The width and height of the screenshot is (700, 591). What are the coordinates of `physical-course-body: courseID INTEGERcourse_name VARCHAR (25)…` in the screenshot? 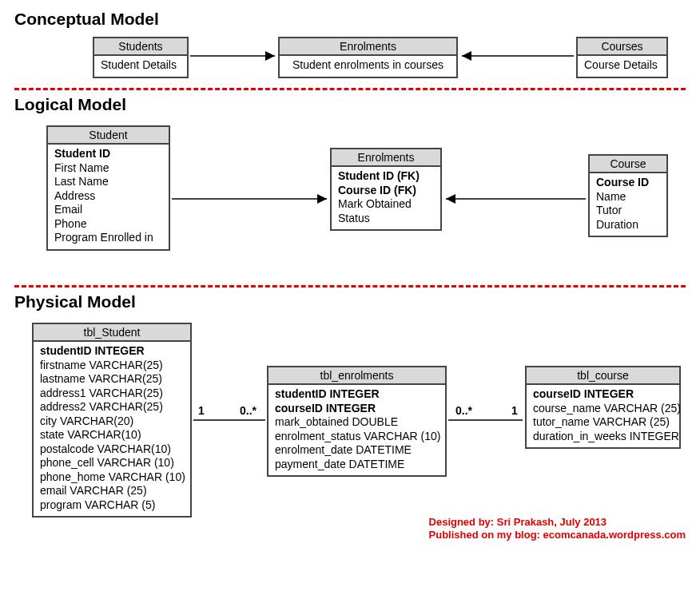 It's located at (603, 416).